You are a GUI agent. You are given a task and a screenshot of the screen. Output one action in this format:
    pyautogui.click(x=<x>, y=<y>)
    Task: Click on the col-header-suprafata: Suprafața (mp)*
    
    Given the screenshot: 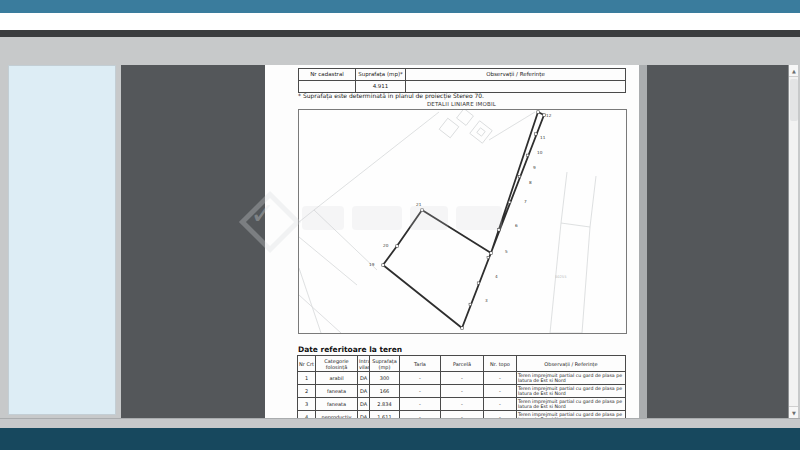 What is the action you would take?
    pyautogui.click(x=381, y=75)
    